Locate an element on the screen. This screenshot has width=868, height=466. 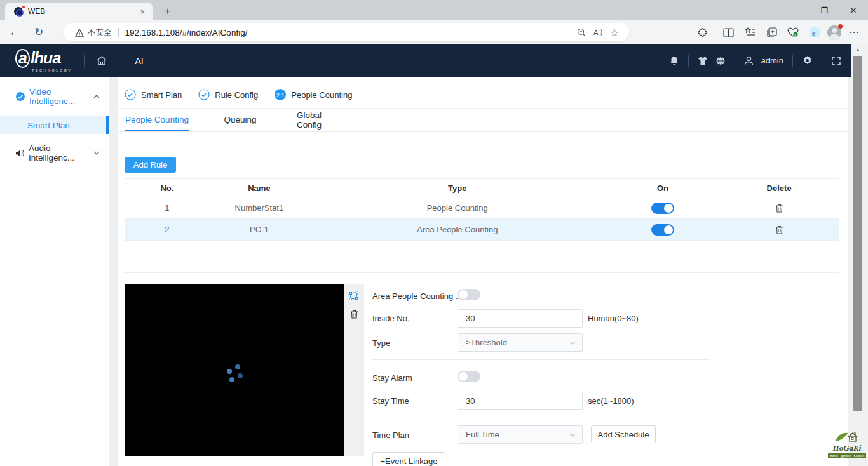
delete-shape-icon is located at coordinates (355, 314).